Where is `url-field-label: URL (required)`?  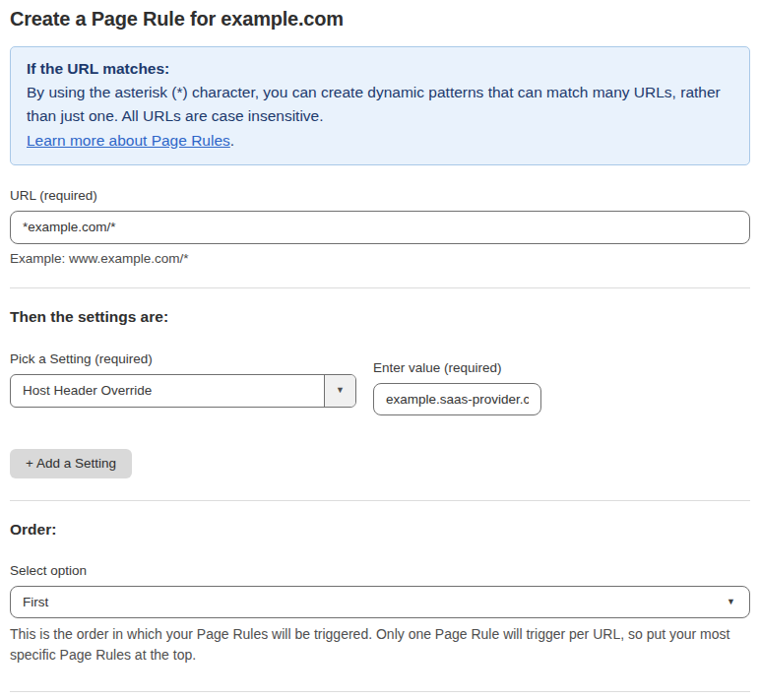
url-field-label: URL (required) is located at coordinates (380, 195).